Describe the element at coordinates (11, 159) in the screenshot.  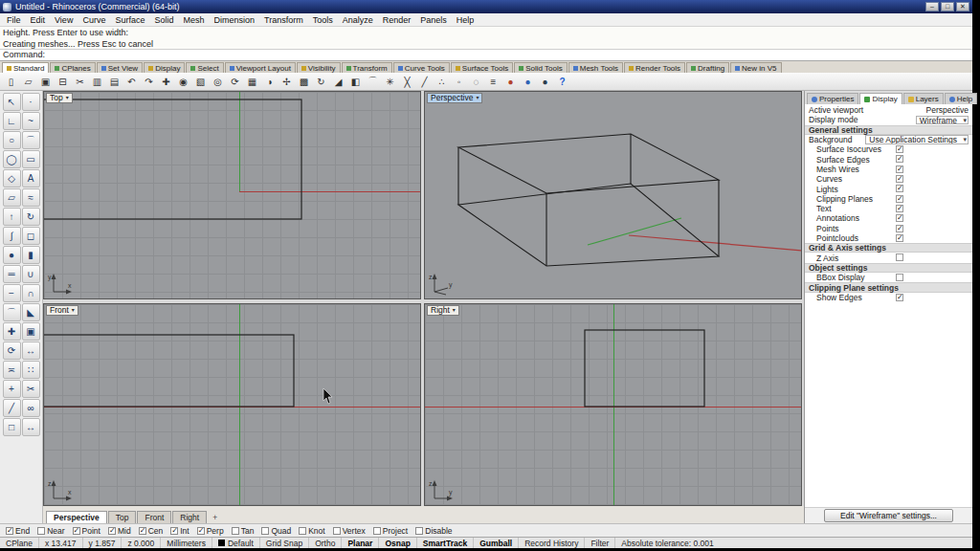
I see `ellipse-tool: ◯` at that location.